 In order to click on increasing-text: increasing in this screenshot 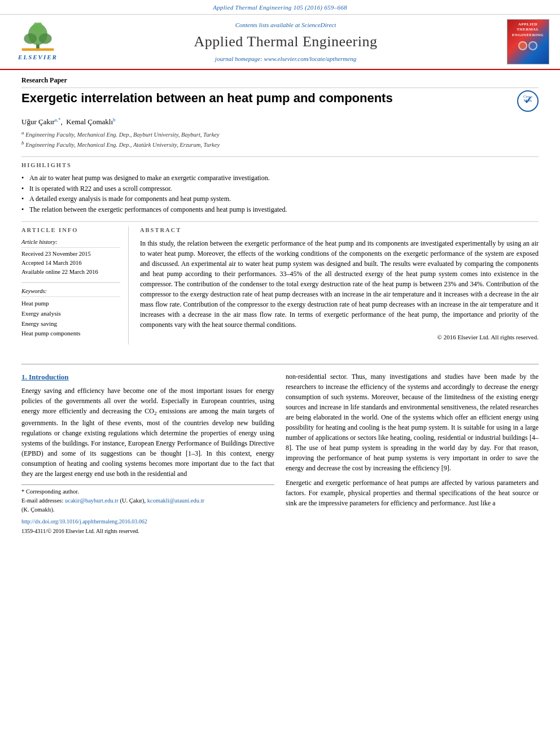, I will do `click(387, 468)`.